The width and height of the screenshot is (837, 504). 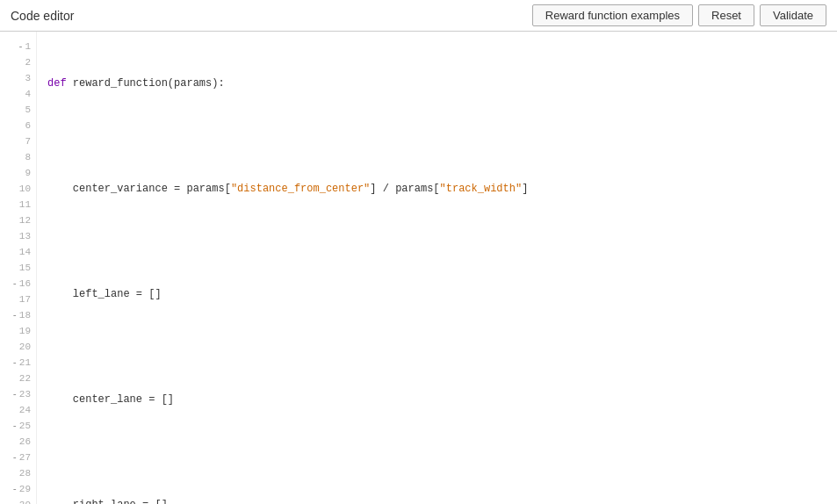 I want to click on line-num-5: 5, so click(x=18, y=110).